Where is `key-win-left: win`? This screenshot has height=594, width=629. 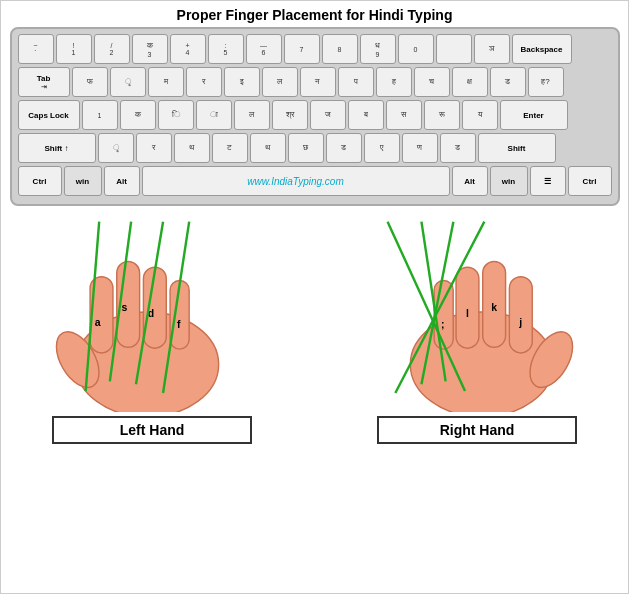
key-win-left: win is located at coordinates (83, 181).